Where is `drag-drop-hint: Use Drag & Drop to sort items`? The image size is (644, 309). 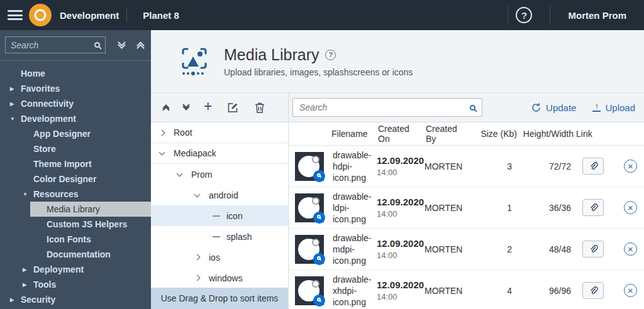 drag-drop-hint: Use Drag & Drop to sort items is located at coordinates (219, 298).